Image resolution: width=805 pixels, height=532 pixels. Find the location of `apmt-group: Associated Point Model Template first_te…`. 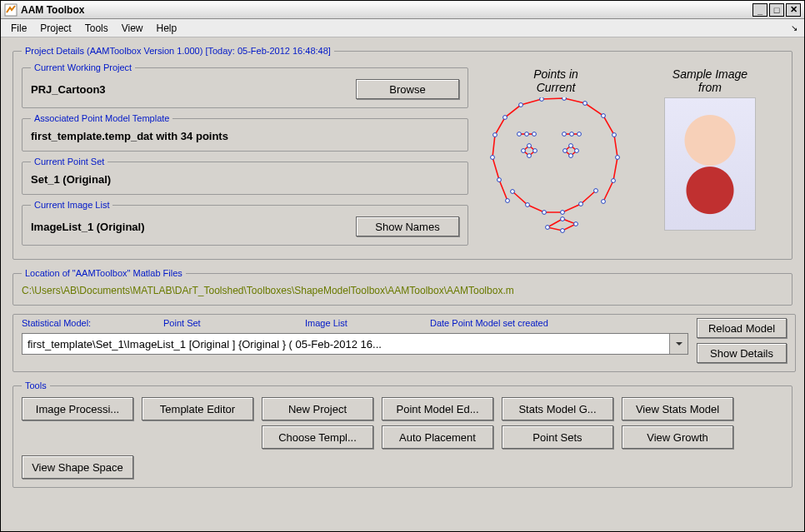

apmt-group: Associated Point Model Template first_te… is located at coordinates (245, 132).